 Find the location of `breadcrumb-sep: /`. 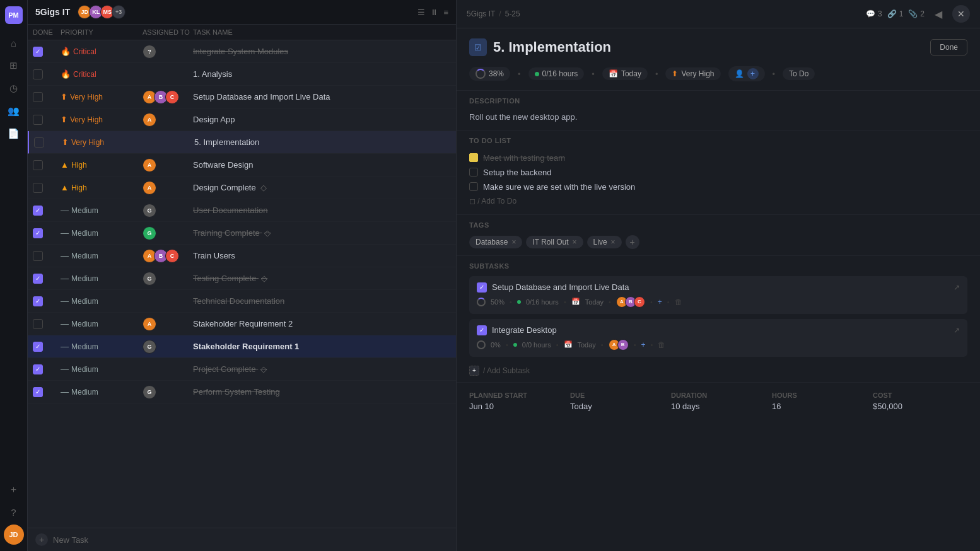

breadcrumb-sep: / is located at coordinates (499, 14).